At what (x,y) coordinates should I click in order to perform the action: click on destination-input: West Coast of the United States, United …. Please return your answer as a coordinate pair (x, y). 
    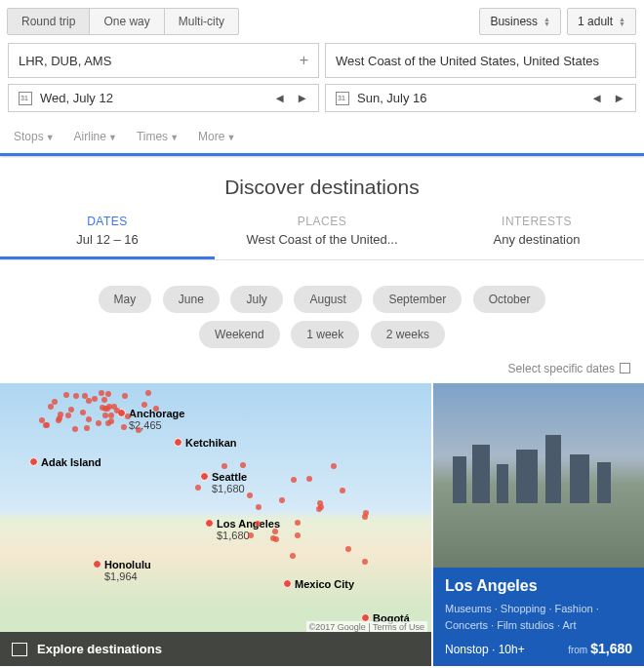
    Looking at the image, I should click on (480, 60).